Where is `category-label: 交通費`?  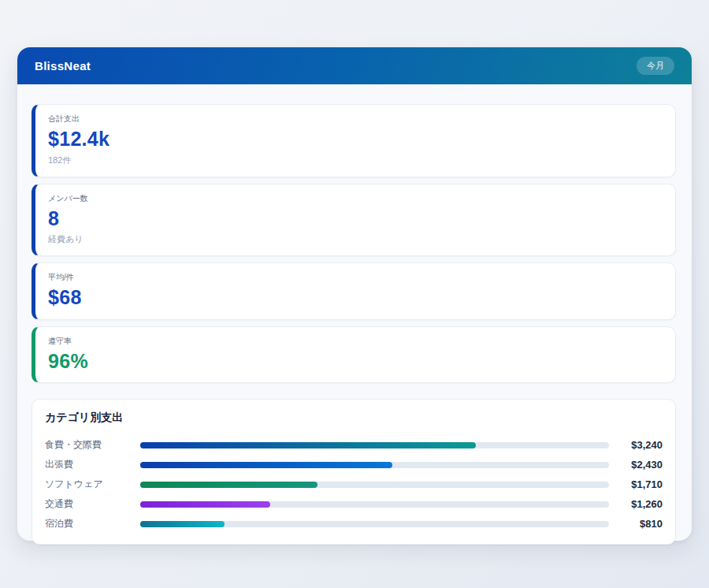 category-label: 交通費 is located at coordinates (93, 504).